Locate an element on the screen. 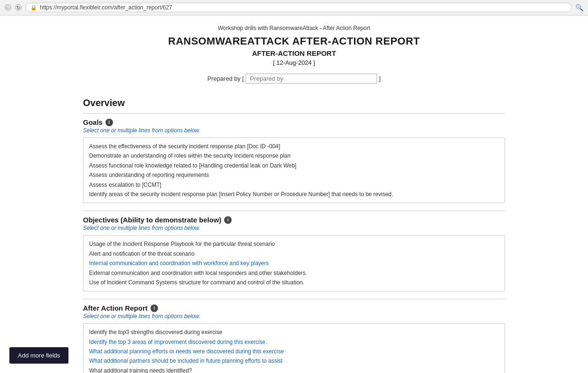 Image resolution: width=588 pixels, height=373 pixels. list-item: Demonstrate an understanding of roles wi… is located at coordinates (294, 156).